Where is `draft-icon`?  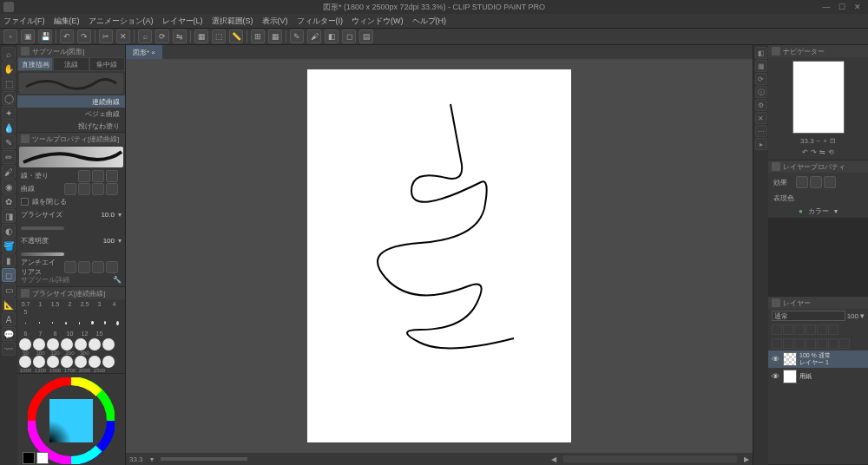 draft-icon is located at coordinates (833, 330).